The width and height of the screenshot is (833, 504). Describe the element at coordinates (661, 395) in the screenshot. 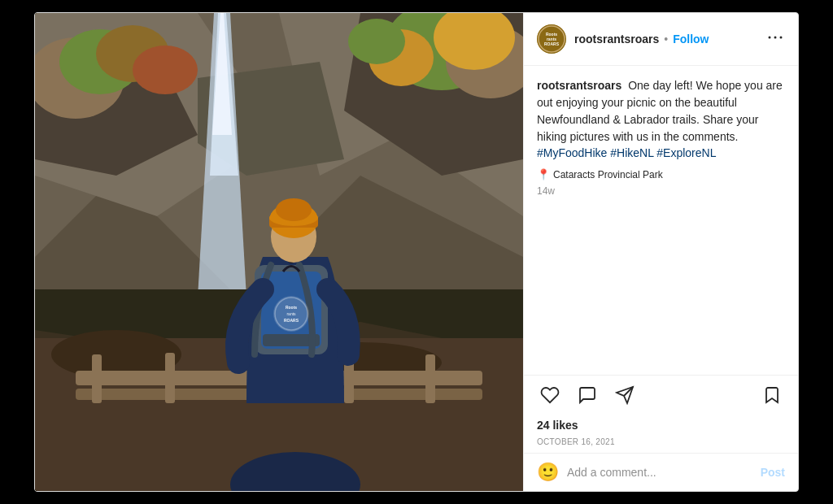

I see `post-actions` at that location.